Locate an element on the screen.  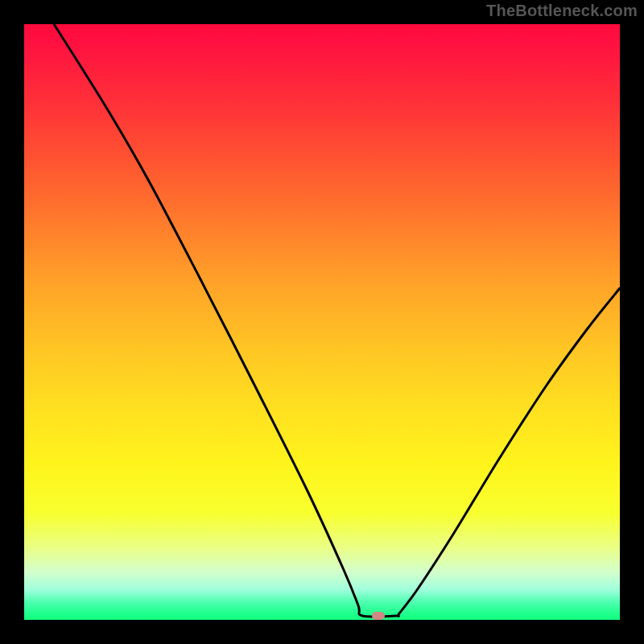
watermark-text: TheBottleneck.com is located at coordinates (562, 11).